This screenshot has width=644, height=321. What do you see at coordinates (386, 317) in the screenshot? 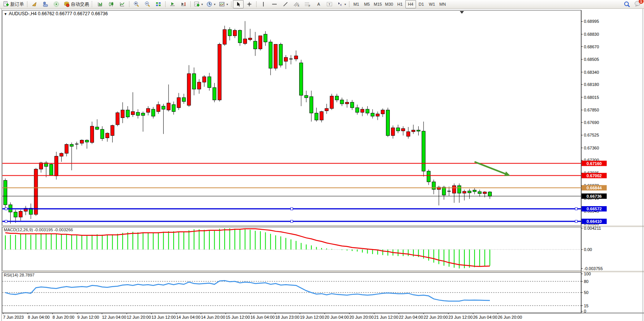
I see `time-tick: 21 Jun 12:00` at bounding box center [386, 317].